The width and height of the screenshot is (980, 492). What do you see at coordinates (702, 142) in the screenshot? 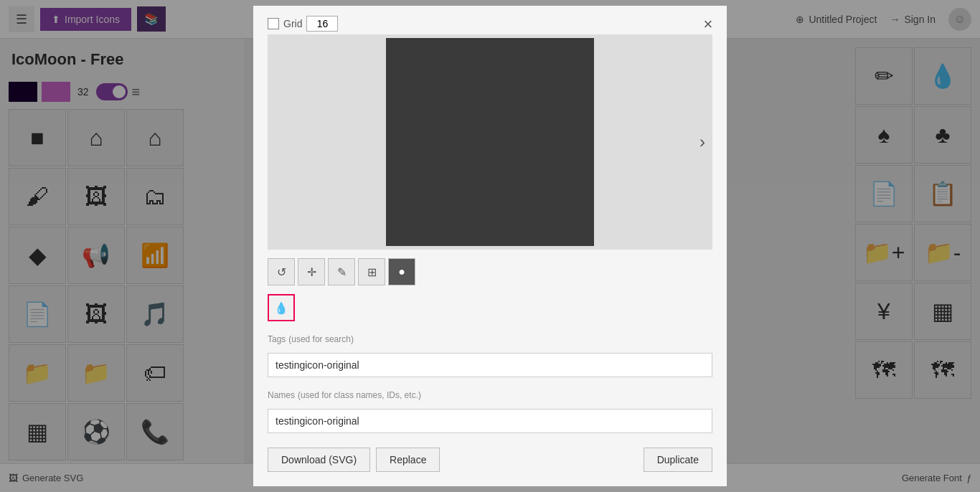
I see `chevron-right-icon: ›` at bounding box center [702, 142].